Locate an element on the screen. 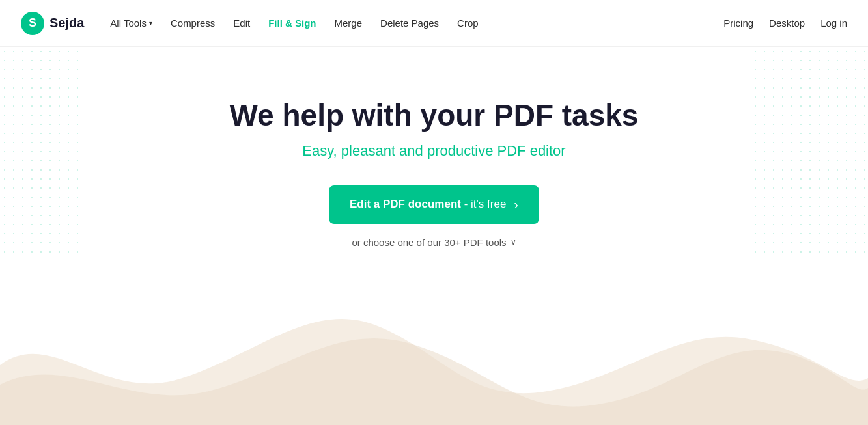 The image size is (868, 425). nav-item-merge: Merge is located at coordinates (349, 23).